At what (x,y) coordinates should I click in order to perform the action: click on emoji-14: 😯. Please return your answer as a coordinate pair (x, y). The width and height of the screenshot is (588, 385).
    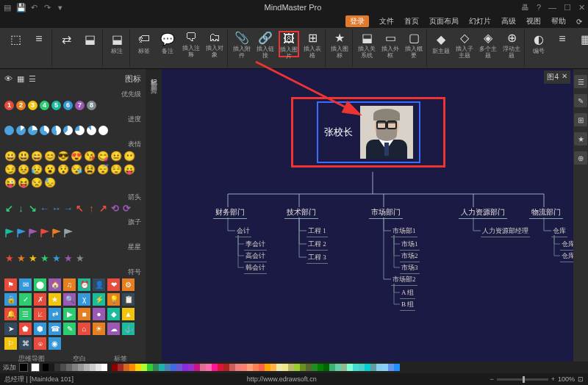
    Looking at the image, I should click on (63, 169).